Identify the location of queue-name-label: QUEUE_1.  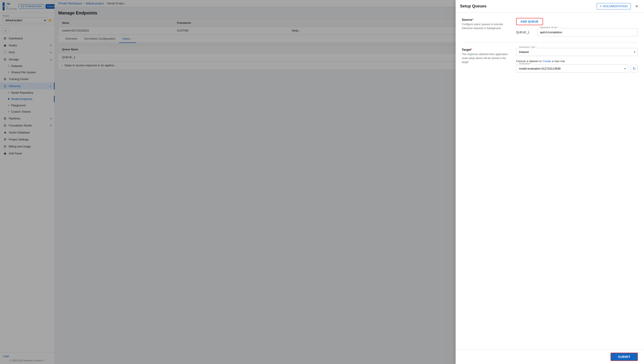
(525, 32).